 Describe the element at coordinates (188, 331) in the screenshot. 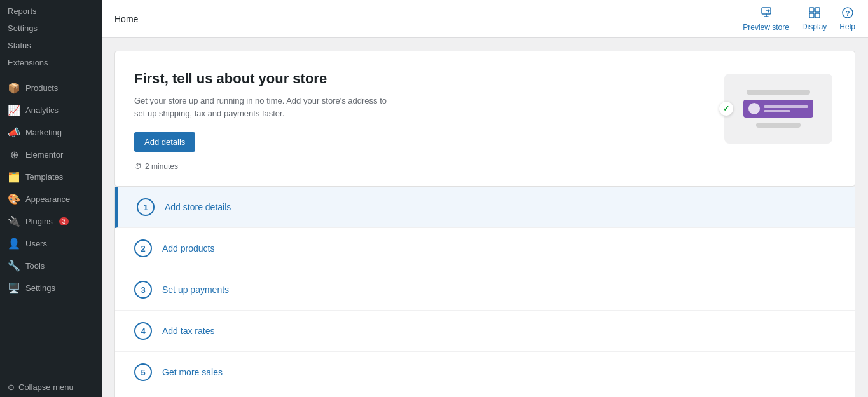

I see `step-4-label: Add tax rates` at that location.